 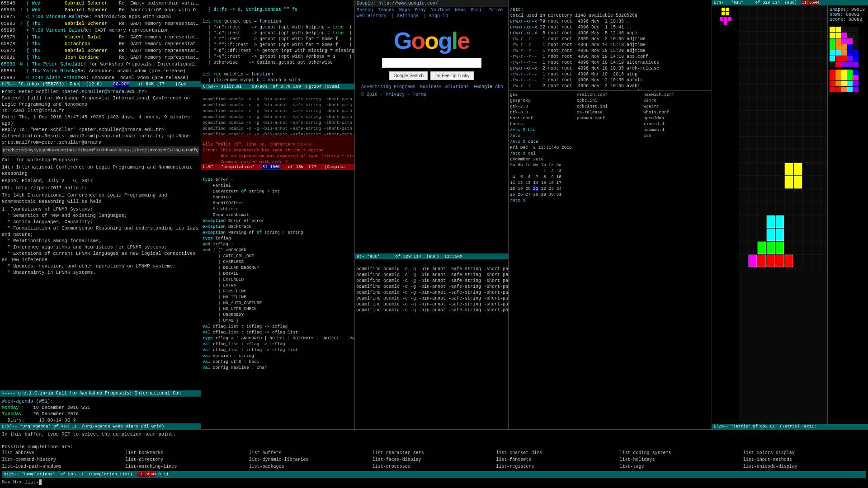 What do you see at coordinates (278, 87) in the screenshot?
I see `split-ml-status: U:%%-- split.ml 58-90% of 3.7k L59 Hg:23…` at bounding box center [278, 87].